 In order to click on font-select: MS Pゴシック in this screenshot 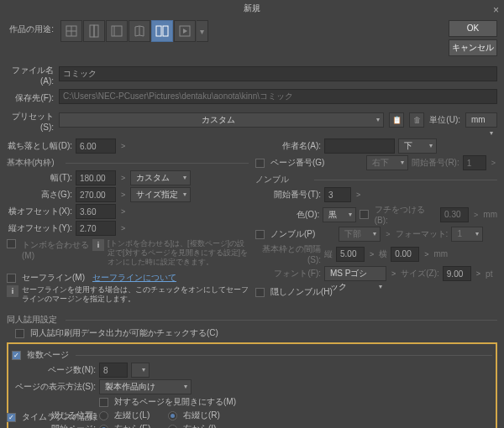, I will do `click(355, 274)`.